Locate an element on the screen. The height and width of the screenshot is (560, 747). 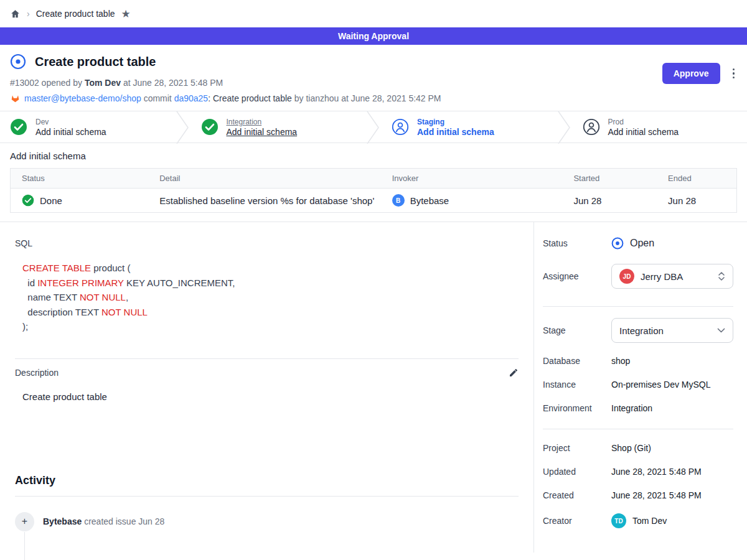
creator-value: Tom Dev is located at coordinates (650, 521).